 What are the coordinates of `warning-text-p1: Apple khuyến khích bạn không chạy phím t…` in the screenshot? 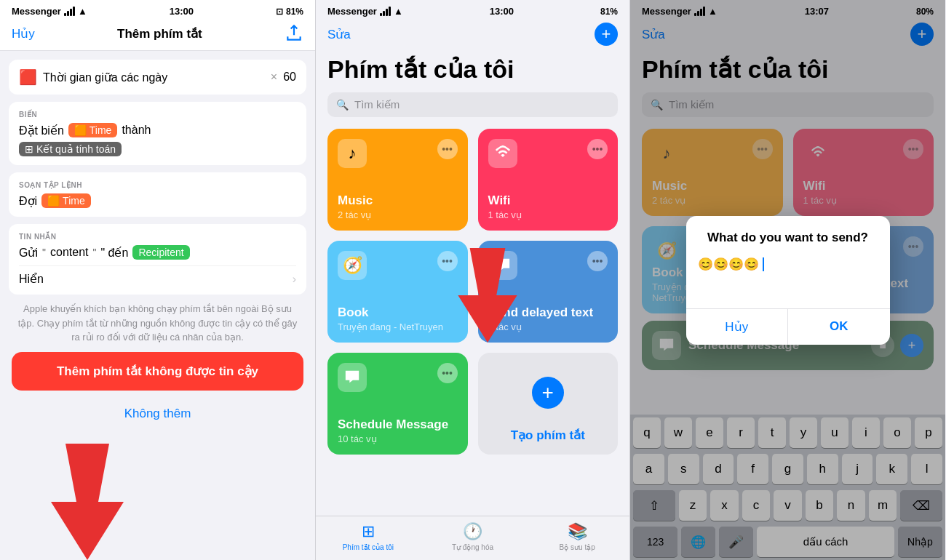 It's located at (157, 323).